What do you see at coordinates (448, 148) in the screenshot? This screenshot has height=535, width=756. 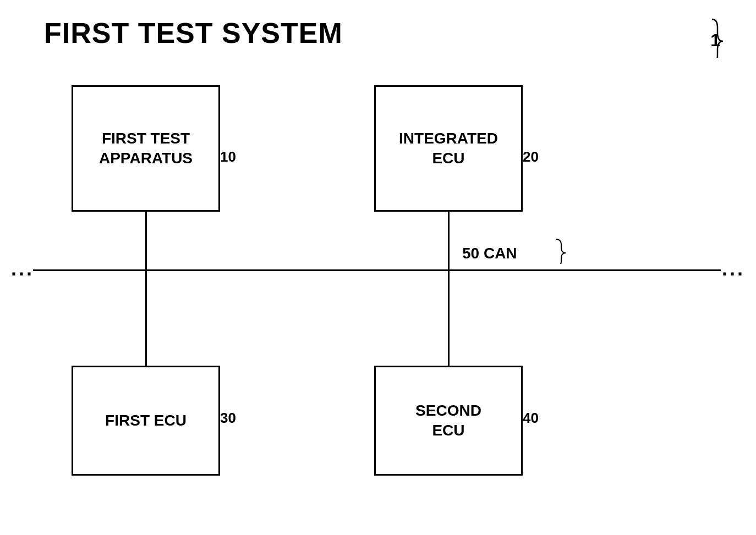 I see `integrated-ecu-box: INTEGRATED ECU` at bounding box center [448, 148].